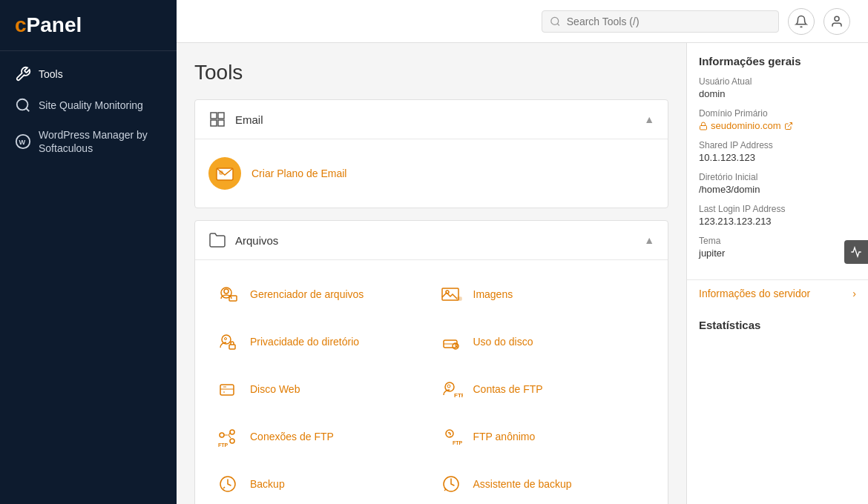 The image size is (868, 504). I want to click on general-info-section: Informações gerais Usuário Atual domin D…, so click(777, 162).